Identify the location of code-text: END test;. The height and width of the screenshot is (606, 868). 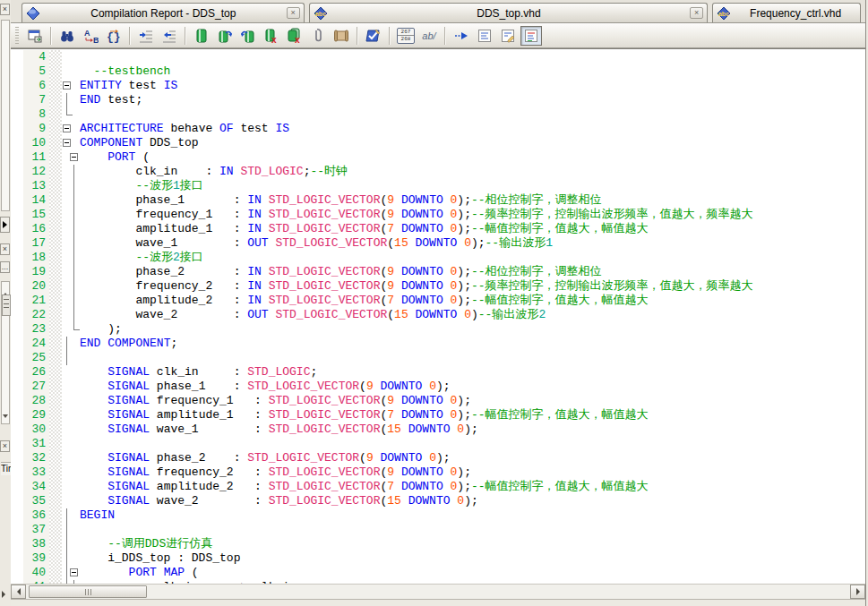
(473, 100).